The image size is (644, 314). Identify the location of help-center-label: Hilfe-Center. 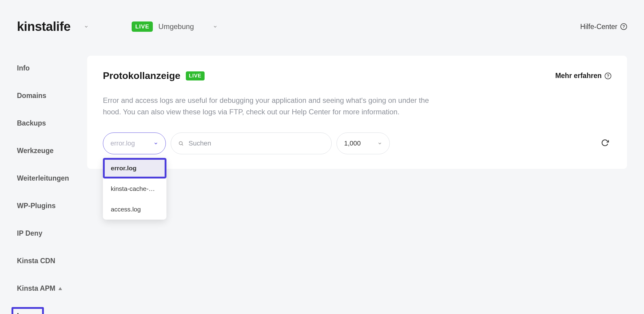
(599, 27).